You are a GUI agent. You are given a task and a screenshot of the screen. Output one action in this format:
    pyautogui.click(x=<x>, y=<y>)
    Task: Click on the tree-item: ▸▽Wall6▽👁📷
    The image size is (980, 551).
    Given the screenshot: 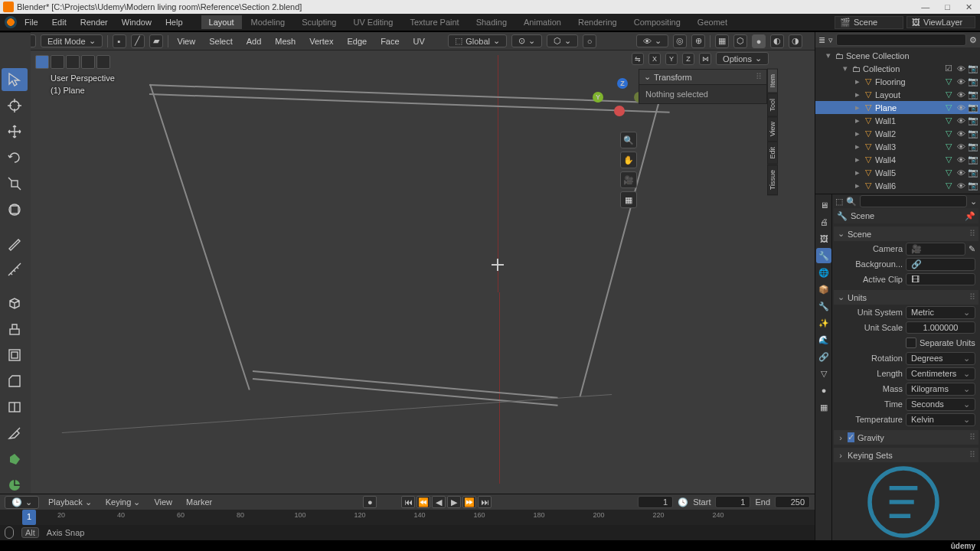 What is the action you would take?
    pyautogui.click(x=897, y=185)
    